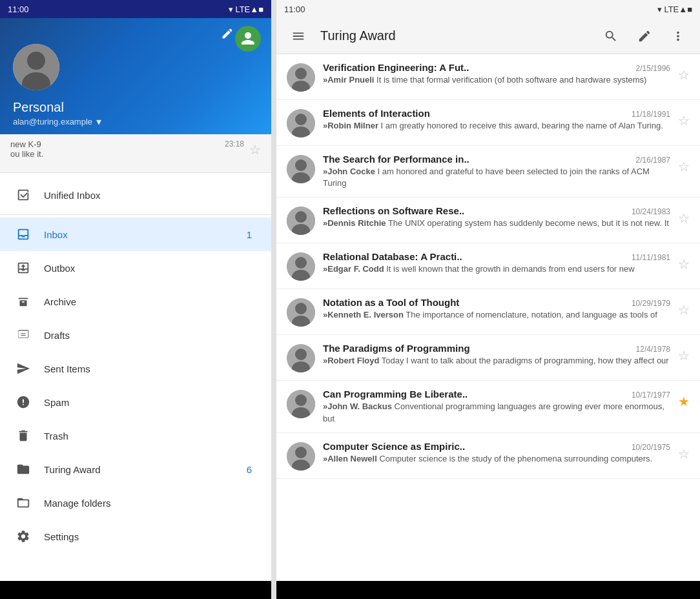 The width and height of the screenshot is (700, 599). I want to click on drafts-icon, so click(23, 335).